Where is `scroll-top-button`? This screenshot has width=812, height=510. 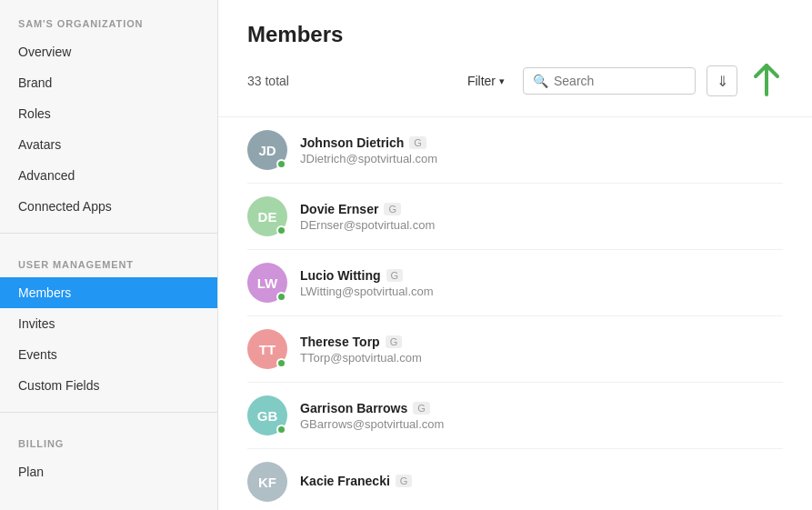
scroll-top-button is located at coordinates (767, 81).